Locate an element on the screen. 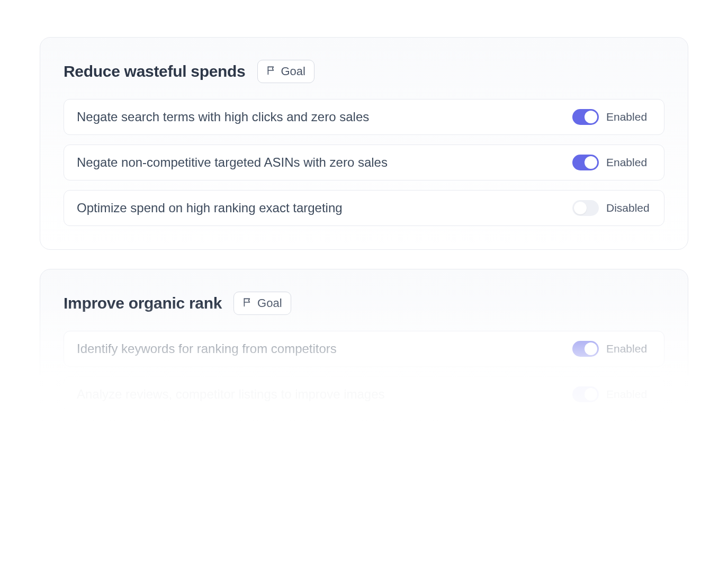 The height and width of the screenshot is (569, 728). rule-item: Analyze reviews, competitor listings to … is located at coordinates (364, 394).